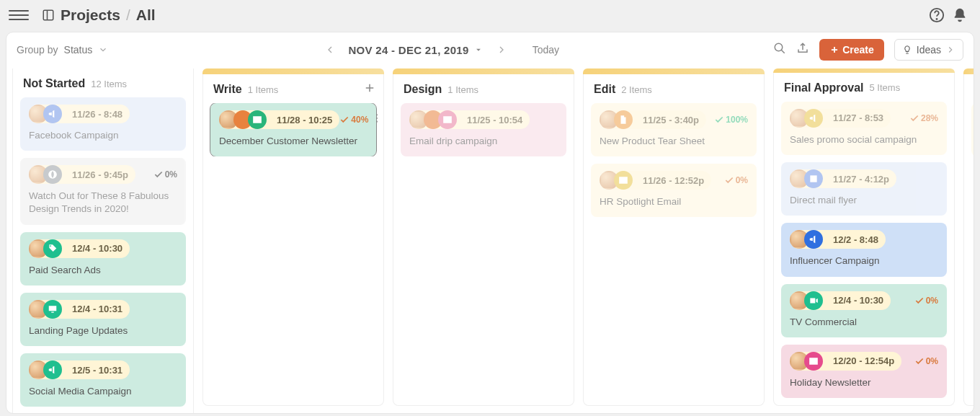 The width and height of the screenshot is (980, 416). What do you see at coordinates (864, 371) in the screenshot?
I see `card: 12/20 - 12:54p 0% Holiday Newsletter` at bounding box center [864, 371].